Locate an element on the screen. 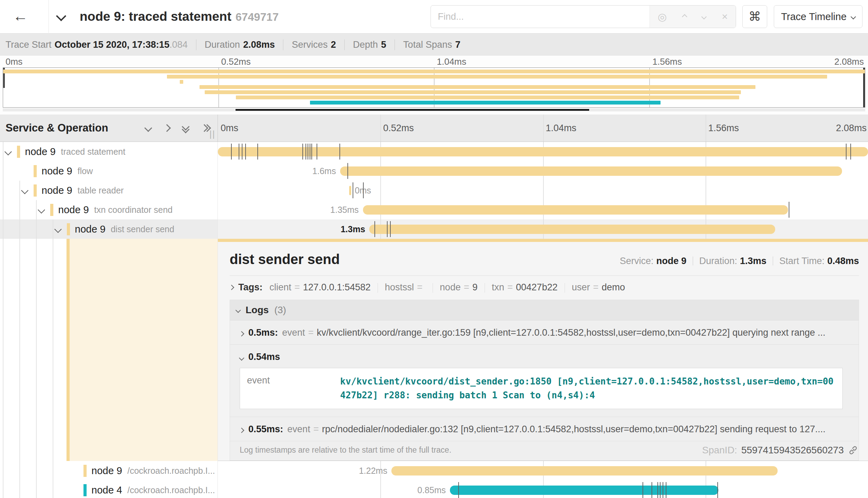 This screenshot has width=868, height=498. timeline-row: 1.3ms is located at coordinates (543, 229).